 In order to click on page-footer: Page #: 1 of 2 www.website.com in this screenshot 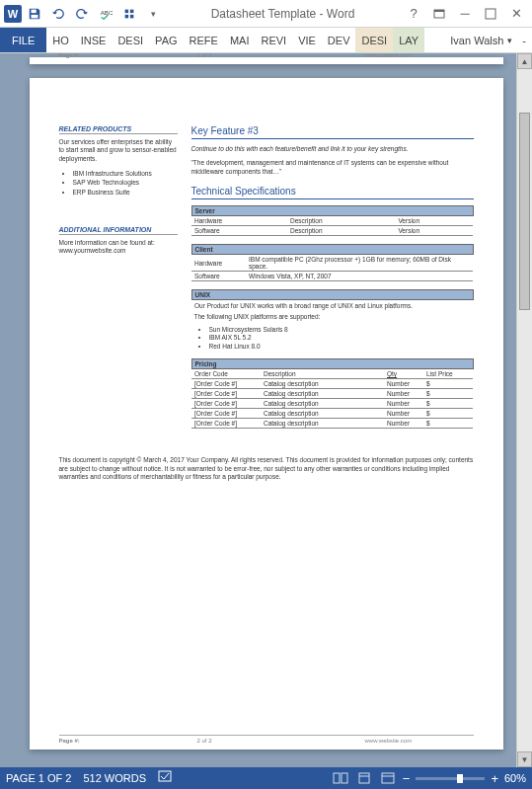, I will do `click(266, 55)`.